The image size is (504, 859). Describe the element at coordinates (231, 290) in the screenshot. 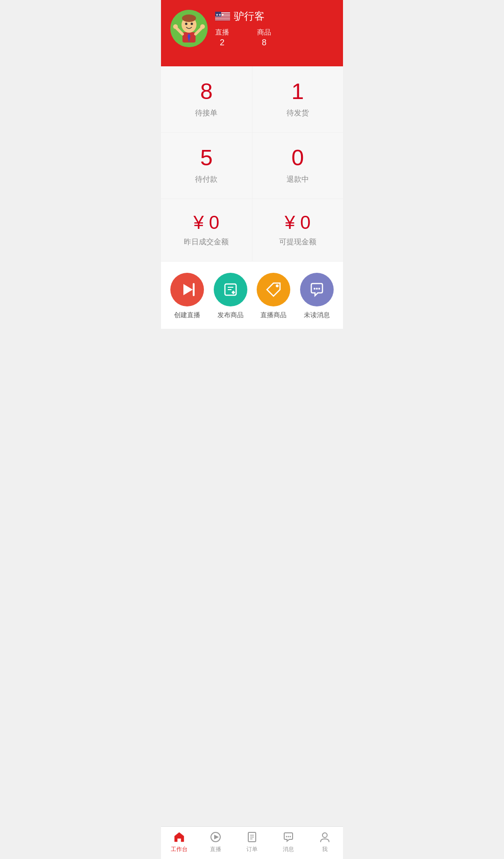

I see `edit-icon` at that location.